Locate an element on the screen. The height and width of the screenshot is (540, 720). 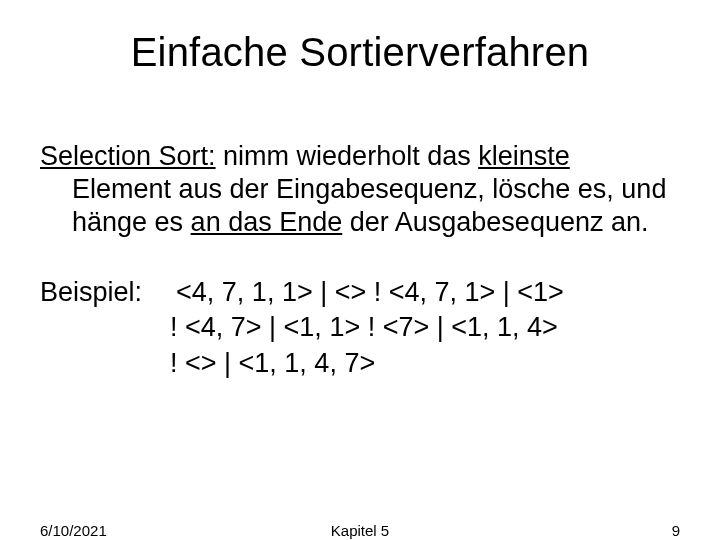
footer-chapter: Kapitel 5 is located at coordinates (360, 530).